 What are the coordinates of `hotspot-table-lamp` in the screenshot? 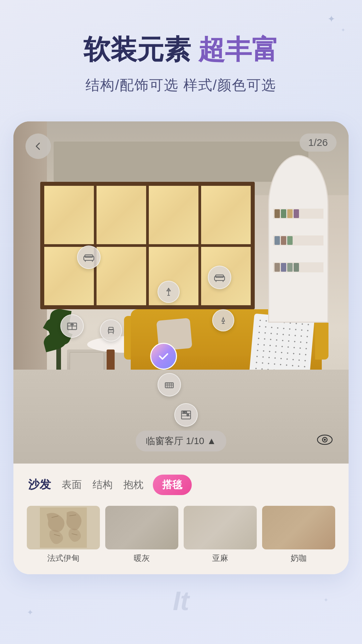 It's located at (223, 320).